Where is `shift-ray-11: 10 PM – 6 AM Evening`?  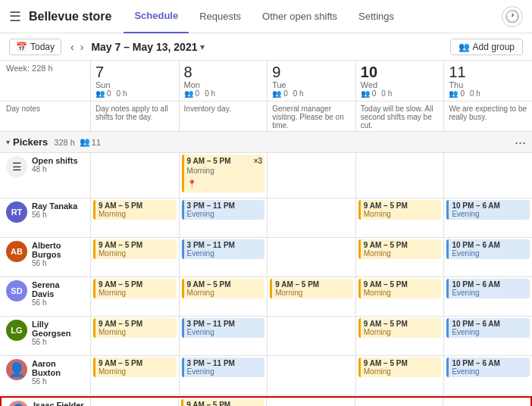
shift-ray-11: 10 PM – 6 AM Evening is located at coordinates (488, 218).